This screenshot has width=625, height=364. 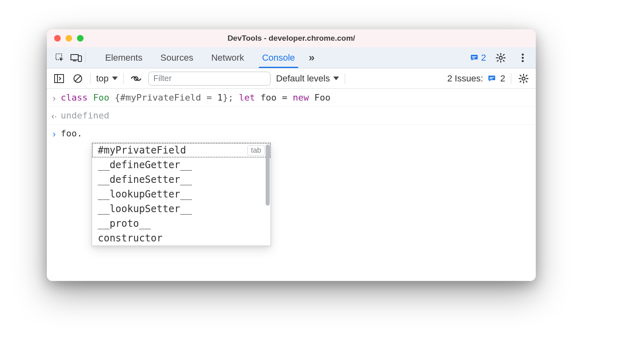 I want to click on autocomplete-item-label: __defineSetter__, so click(x=145, y=180).